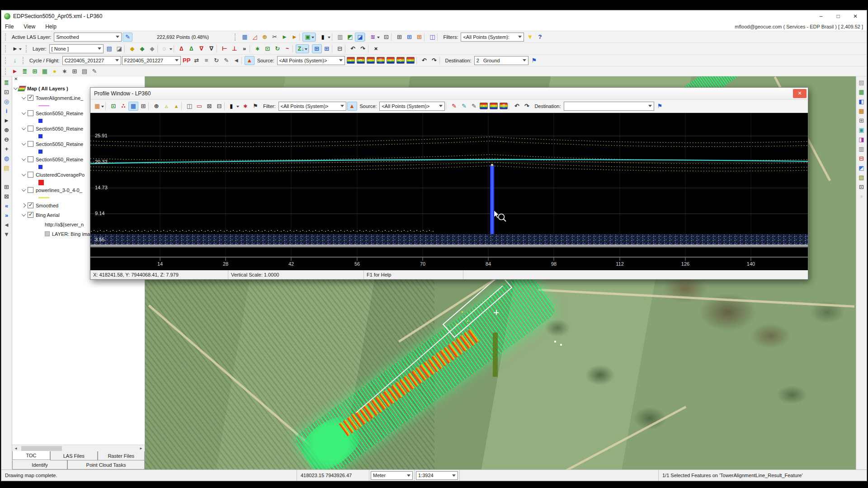  What do you see at coordinates (92, 61) in the screenshot?
I see `cycle-combo: C220405_201227` at bounding box center [92, 61].